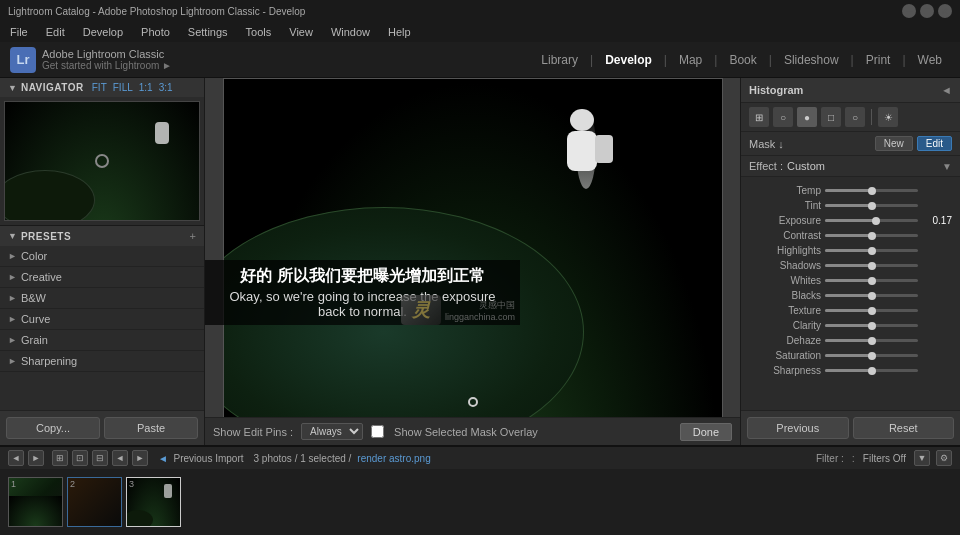 The height and width of the screenshot is (535, 960). I want to click on filmstrip-nav-left: ◄, so click(120, 458).